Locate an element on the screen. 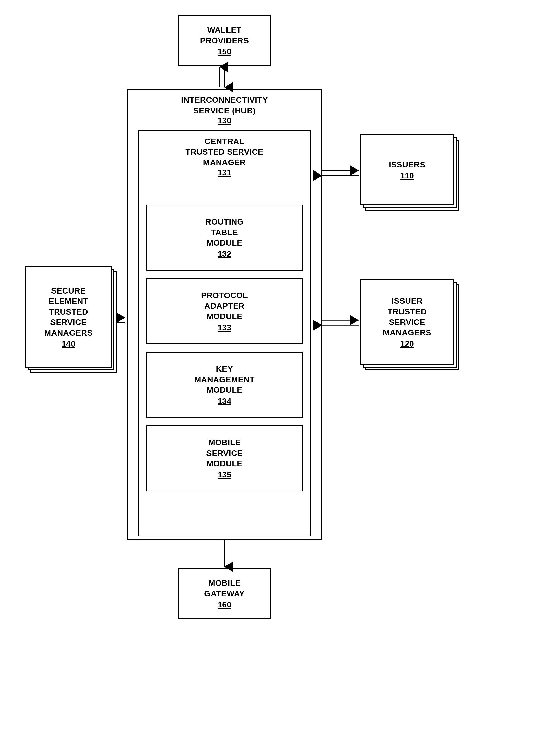 The height and width of the screenshot is (756, 542). interconnectivity-label: INTERCONNECTIVITY SERVICE (HUB) is located at coordinates (225, 105).